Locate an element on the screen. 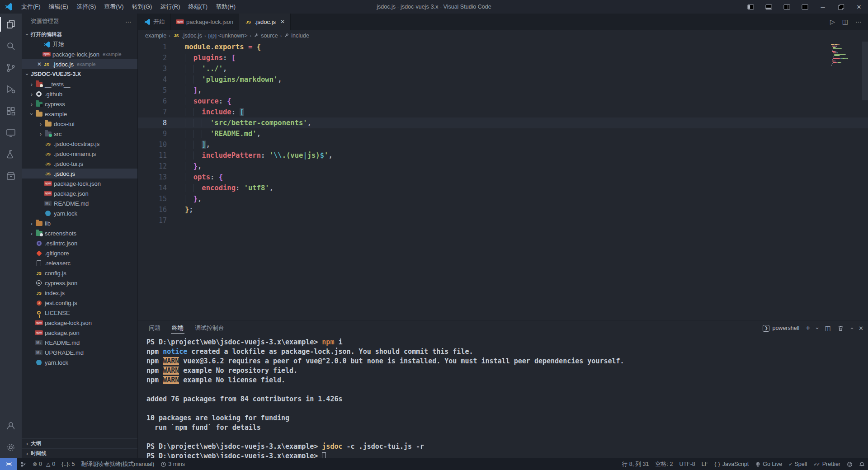  branch-indicator is located at coordinates (24, 464).